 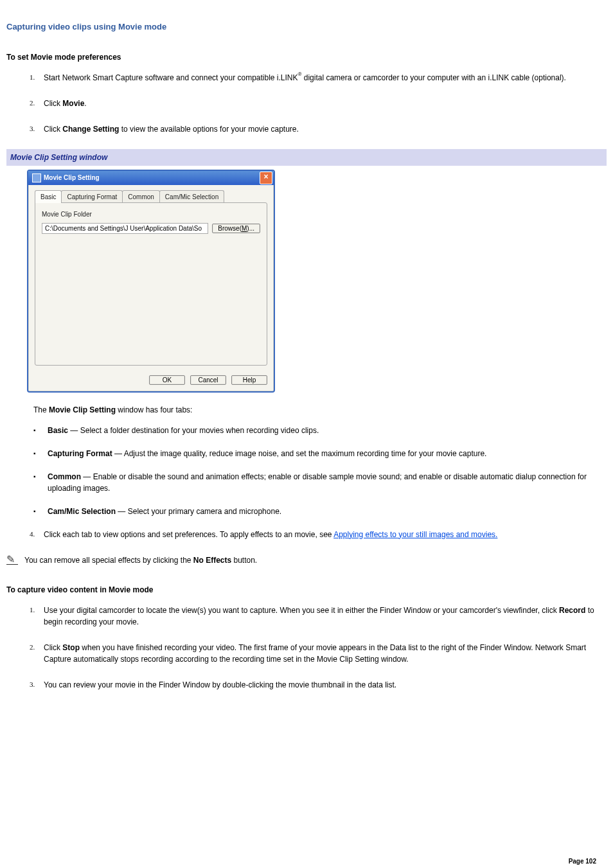 What do you see at coordinates (306, 590) in the screenshot?
I see `section-heading-capture: To capture video content in Movie mode` at bounding box center [306, 590].